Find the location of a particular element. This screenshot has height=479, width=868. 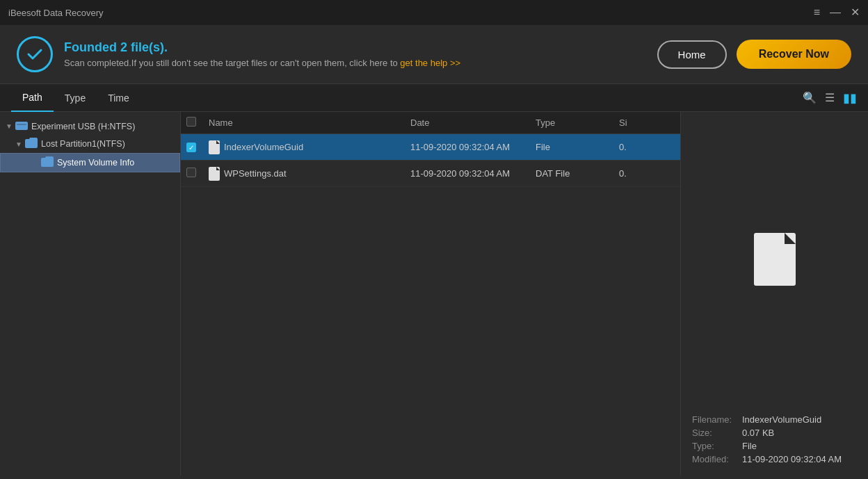

tree-label-sysvolume: System Volume Info is located at coordinates (96, 163).